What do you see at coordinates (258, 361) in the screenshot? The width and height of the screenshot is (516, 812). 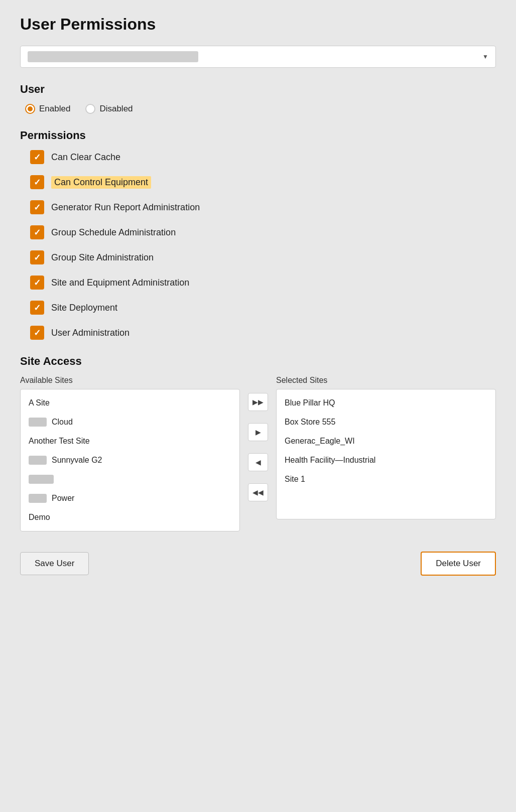 I see `site-access-title: Site Access` at bounding box center [258, 361].